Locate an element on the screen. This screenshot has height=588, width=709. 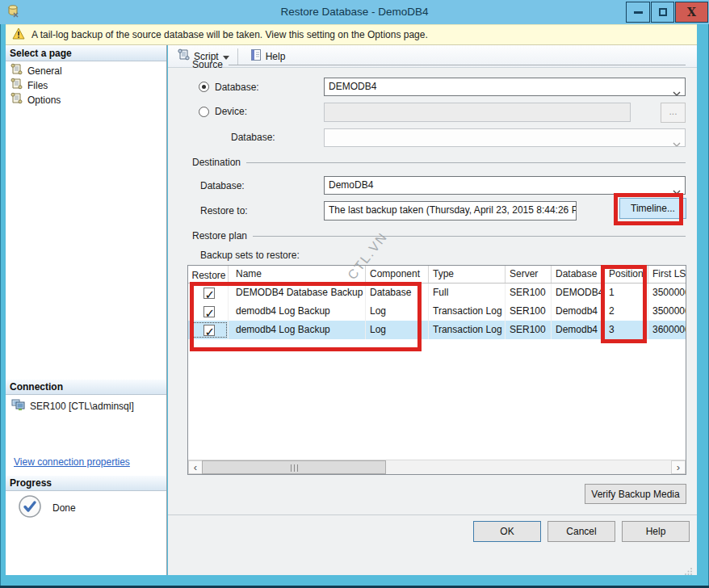
cancel-button-label: Cancel is located at coordinates (581, 531).